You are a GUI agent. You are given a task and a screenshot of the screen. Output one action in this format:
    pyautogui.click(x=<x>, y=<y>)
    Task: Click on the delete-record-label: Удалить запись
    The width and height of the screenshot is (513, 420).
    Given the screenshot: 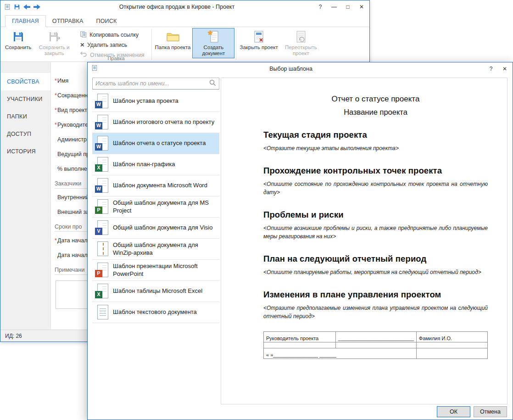 What is the action you would take?
    pyautogui.click(x=107, y=45)
    